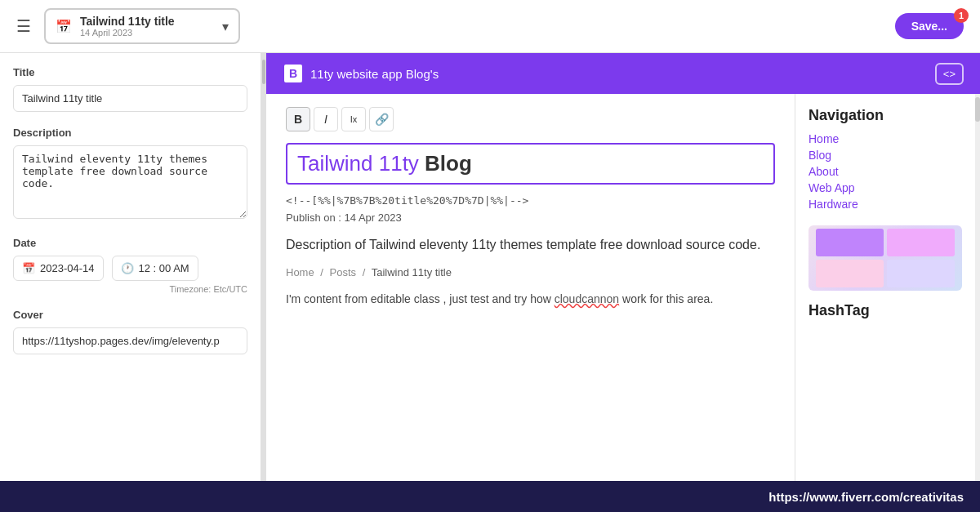 This screenshot has width=980, height=512. Describe the element at coordinates (623, 73) in the screenshot. I see `preview-header: B 11ty website app Blog's <>` at that location.